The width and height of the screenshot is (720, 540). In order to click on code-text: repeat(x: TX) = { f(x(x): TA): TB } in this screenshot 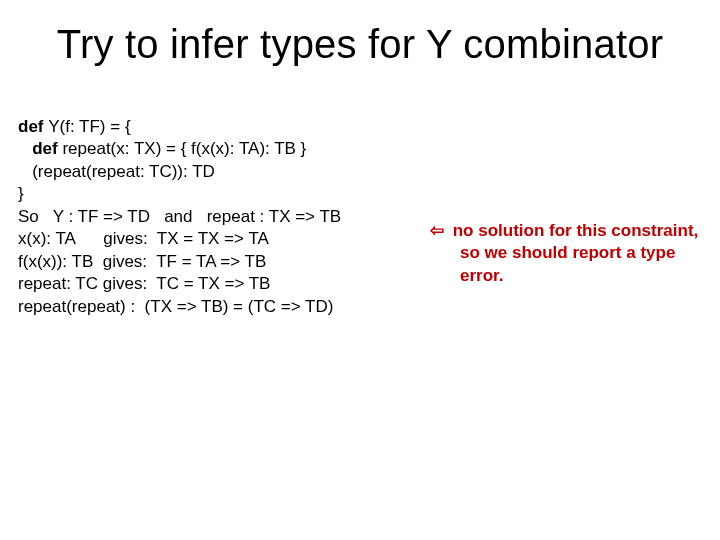, I will do `click(184, 148)`.